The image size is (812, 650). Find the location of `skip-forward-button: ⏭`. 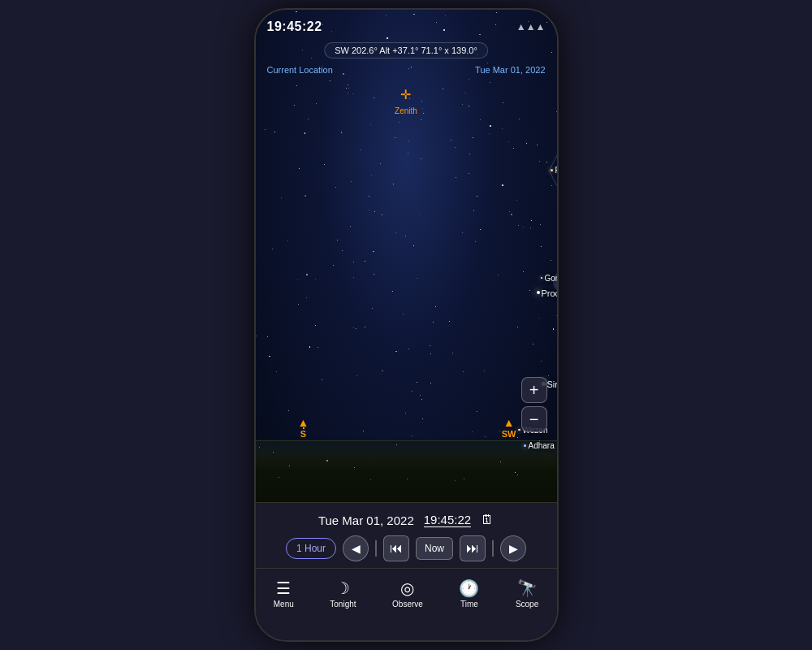

skip-forward-button: ⏭ is located at coordinates (473, 548).